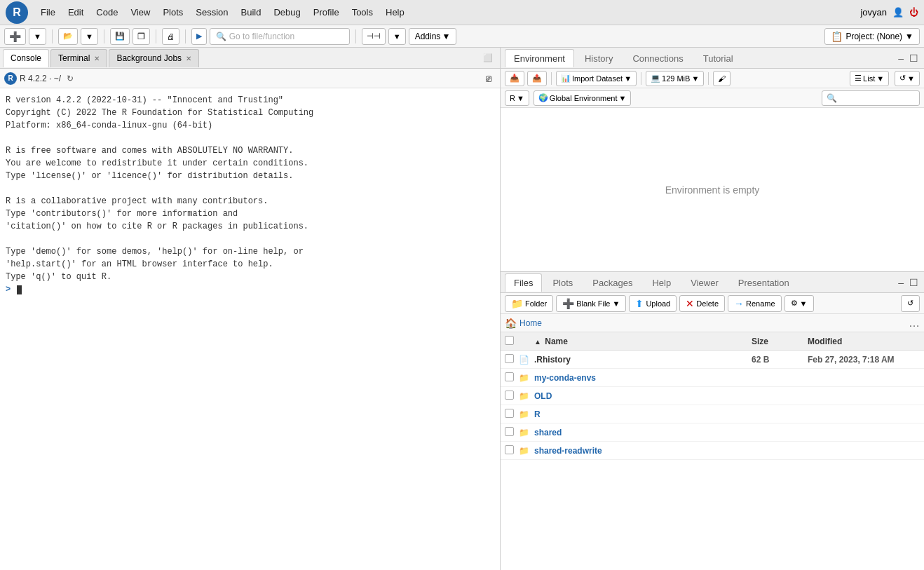 This screenshot has width=924, height=570. What do you see at coordinates (395, 13) in the screenshot?
I see `menu-help: Help` at bounding box center [395, 13].